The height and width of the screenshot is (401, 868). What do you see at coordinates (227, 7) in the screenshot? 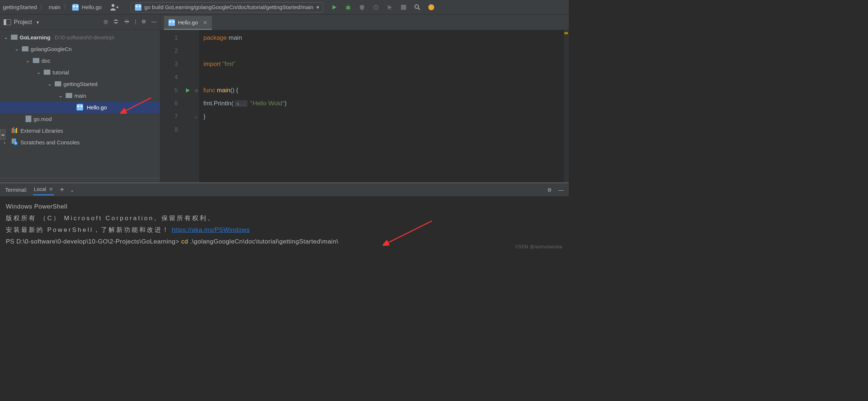
I see `run-config-selector: go build GoLearning/golangGoogleCn/doc/t…` at bounding box center [227, 7].